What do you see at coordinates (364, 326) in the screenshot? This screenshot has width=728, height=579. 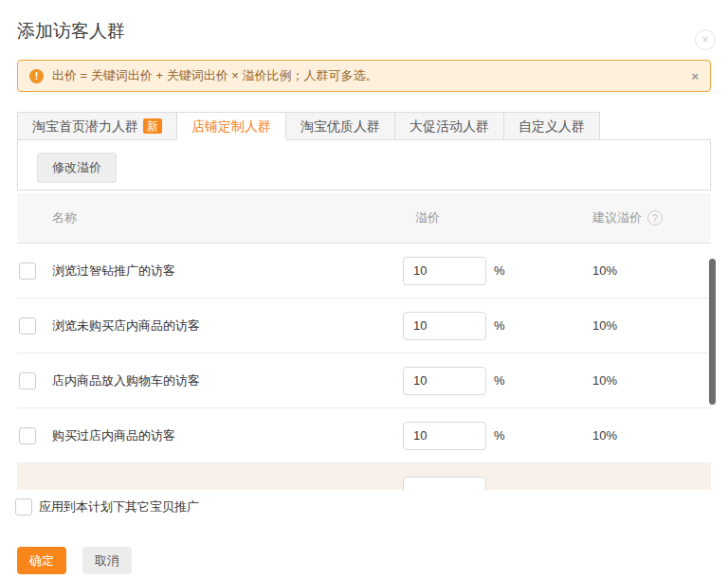 I see `table-row: 浏览未购买店内商品的访客 % 10%` at bounding box center [364, 326].